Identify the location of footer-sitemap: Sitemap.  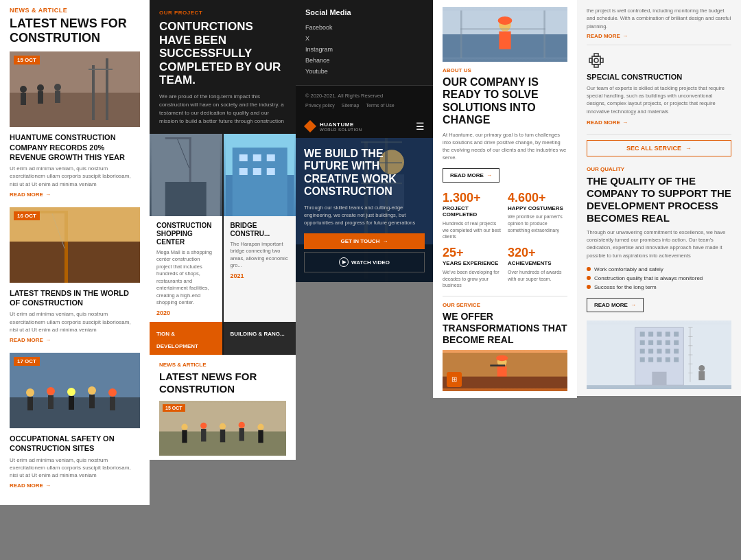
(351, 106).